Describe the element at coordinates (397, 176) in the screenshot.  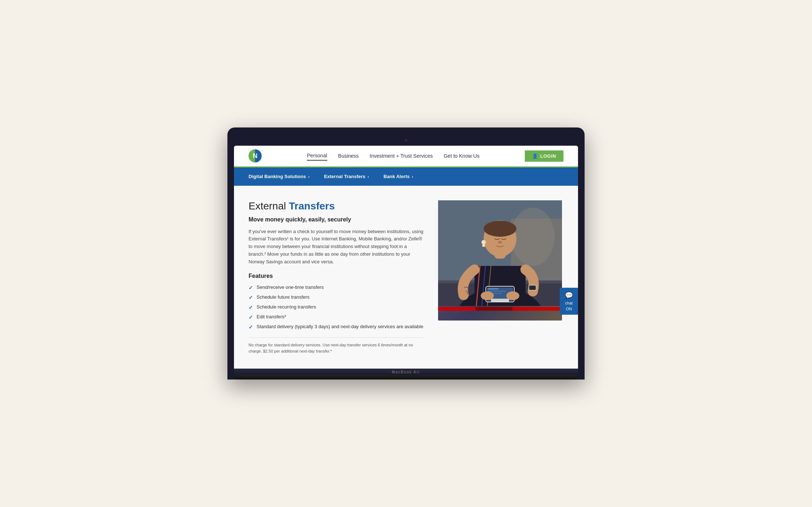
I see `subnav-alerts-label: Bank Alerts` at that location.